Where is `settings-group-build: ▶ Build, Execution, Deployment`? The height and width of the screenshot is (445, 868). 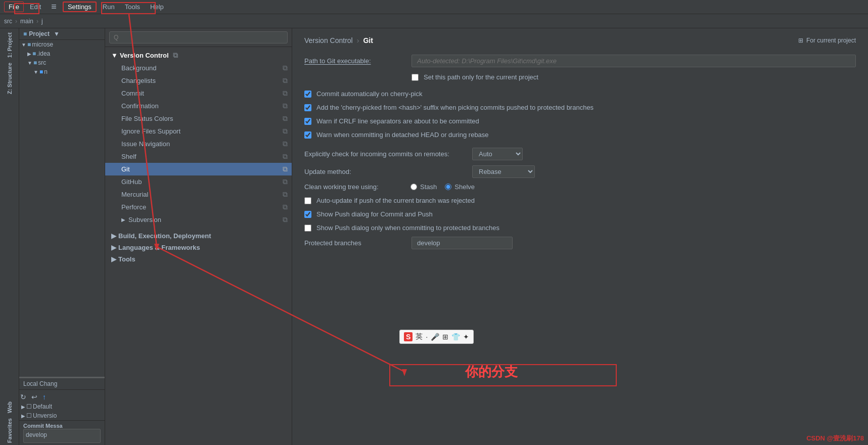
settings-group-build: ▶ Build, Execution, Deployment is located at coordinates (198, 236).